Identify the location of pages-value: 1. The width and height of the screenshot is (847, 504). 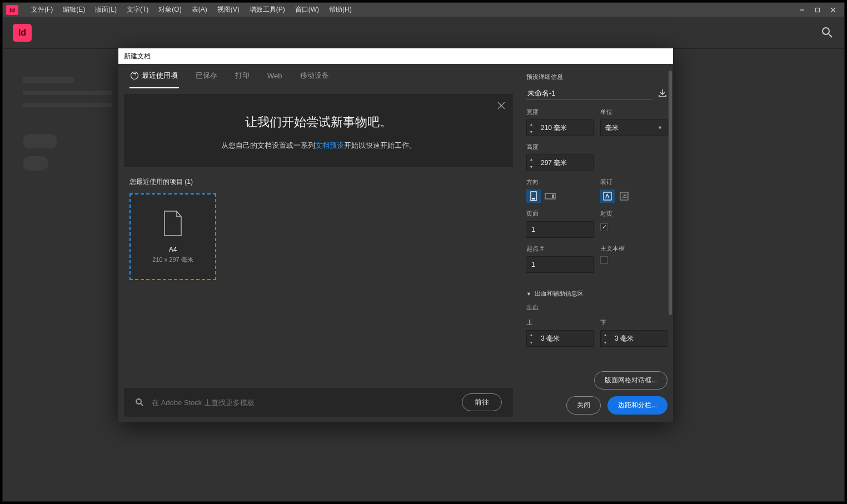
(560, 229).